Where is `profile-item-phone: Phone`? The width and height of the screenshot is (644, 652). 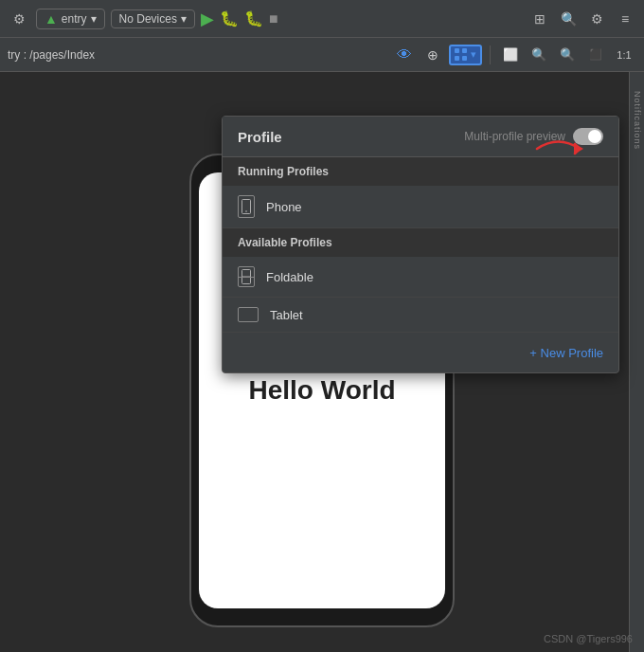 profile-item-phone: Phone is located at coordinates (420, 207).